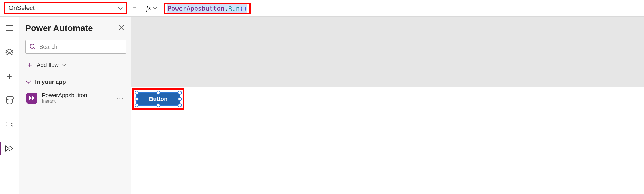 This screenshot has height=194, width=644. What do you see at coordinates (137, 99) in the screenshot?
I see `resize-handle-ml` at bounding box center [137, 99].